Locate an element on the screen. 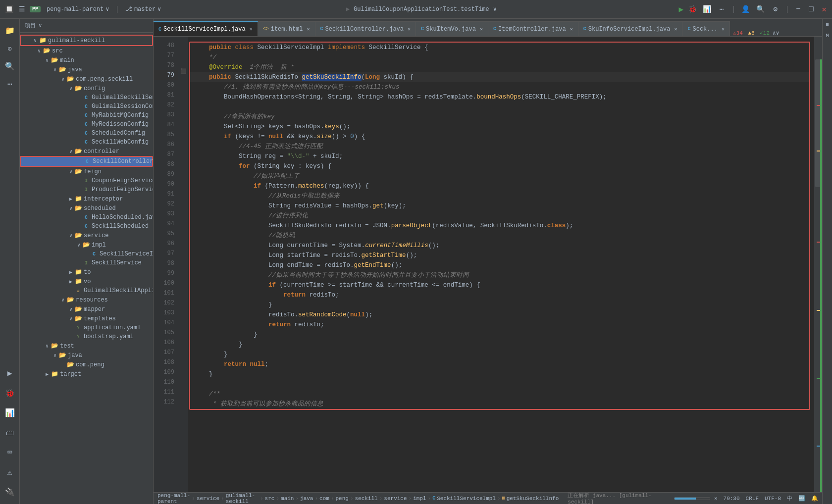  tree-item-seckill-controller: ▶ C SeckillController is located at coordinates (86, 161).